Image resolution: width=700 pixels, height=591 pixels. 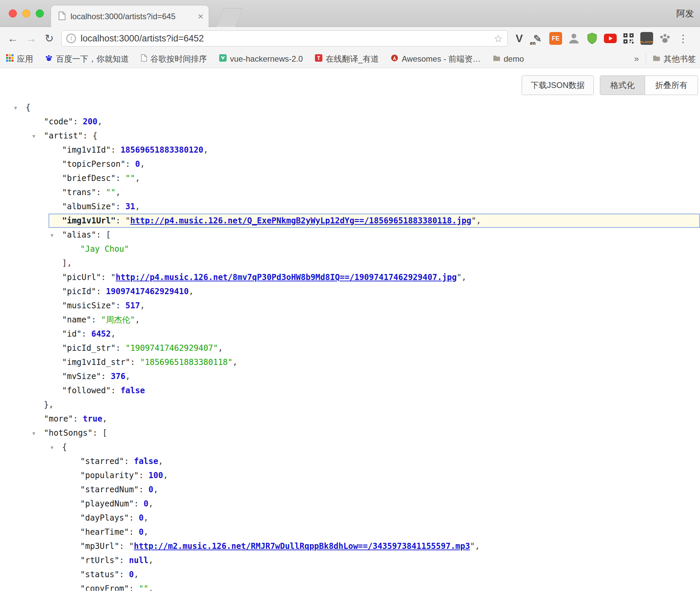 I want to click on bookmark-baidu: 百度一下，你就知道, so click(x=87, y=59).